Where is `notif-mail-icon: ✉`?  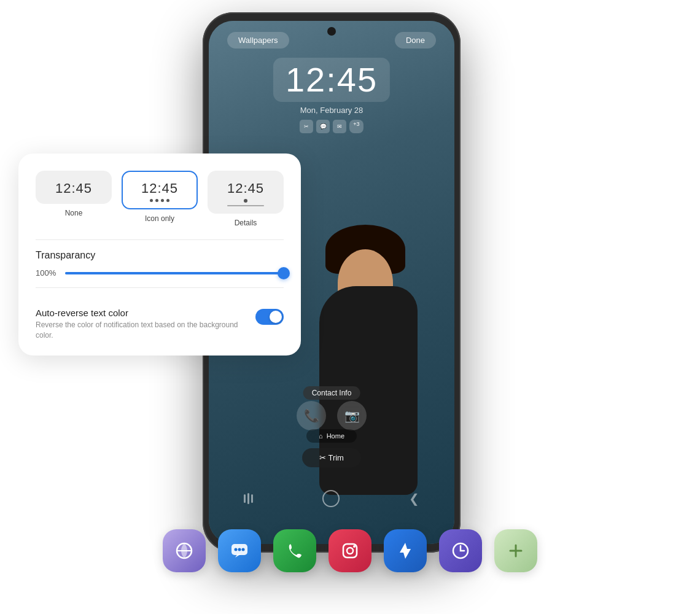
notif-mail-icon: ✉ is located at coordinates (340, 126).